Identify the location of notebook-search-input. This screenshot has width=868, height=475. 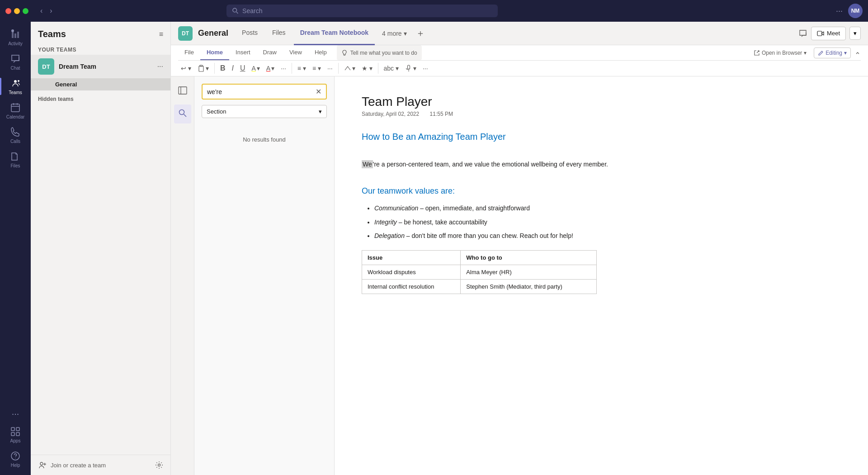
(259, 92).